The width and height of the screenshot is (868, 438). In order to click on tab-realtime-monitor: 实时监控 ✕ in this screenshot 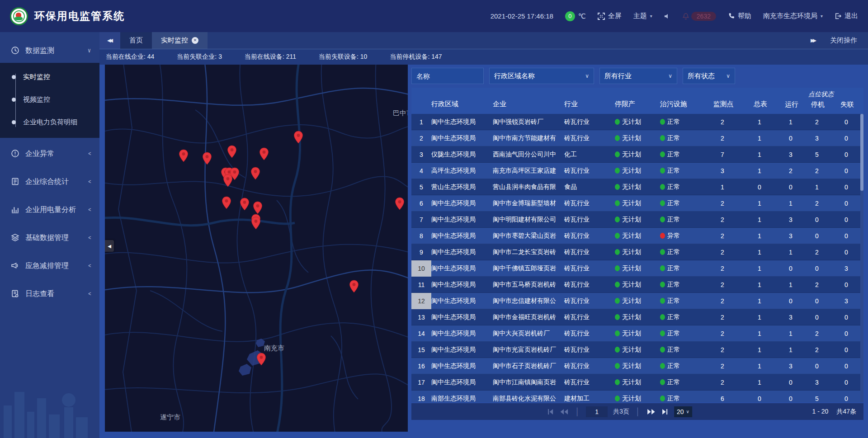, I will do `click(180, 41)`.